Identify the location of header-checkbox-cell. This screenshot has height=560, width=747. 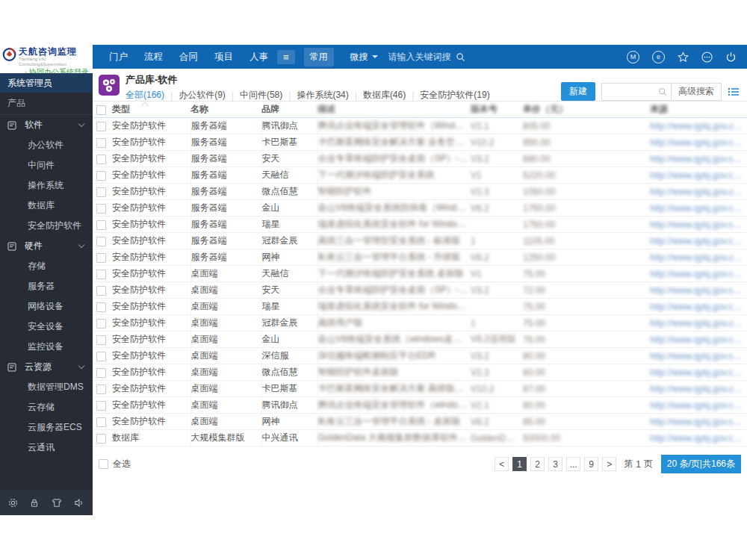
(102, 110).